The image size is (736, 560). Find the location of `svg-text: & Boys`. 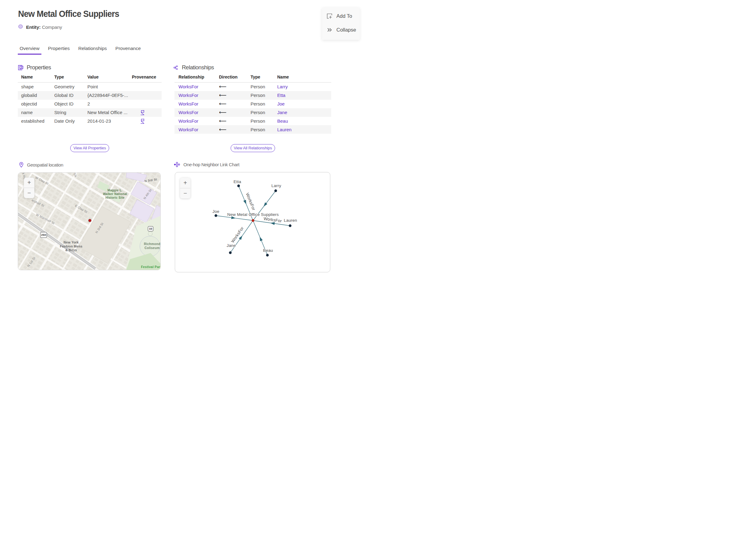

svg-text: & Boys is located at coordinates (71, 250).